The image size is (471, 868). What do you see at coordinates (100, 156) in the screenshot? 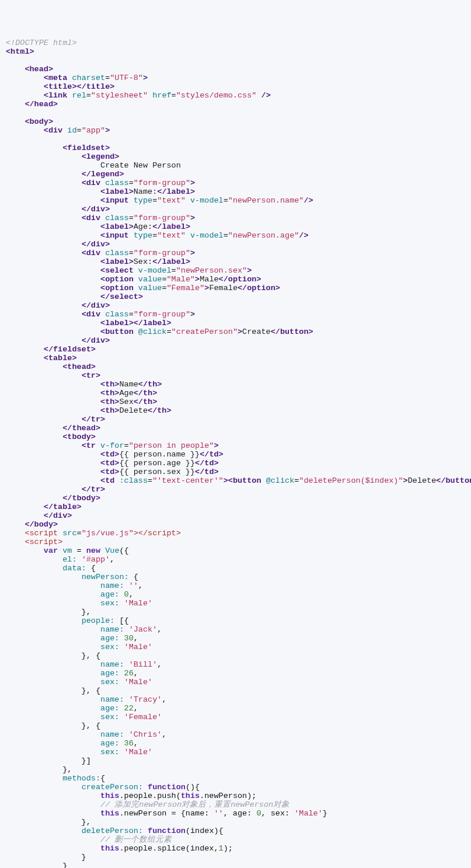
I see `legend-open: <legend>` at bounding box center [100, 156].